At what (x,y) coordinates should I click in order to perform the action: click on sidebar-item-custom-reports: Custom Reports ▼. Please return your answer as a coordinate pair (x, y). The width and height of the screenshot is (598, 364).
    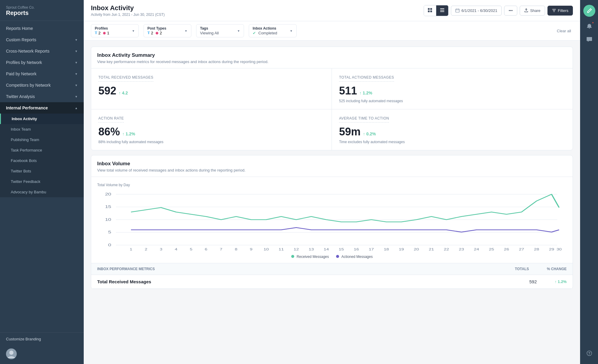
    Looking at the image, I should click on (42, 40).